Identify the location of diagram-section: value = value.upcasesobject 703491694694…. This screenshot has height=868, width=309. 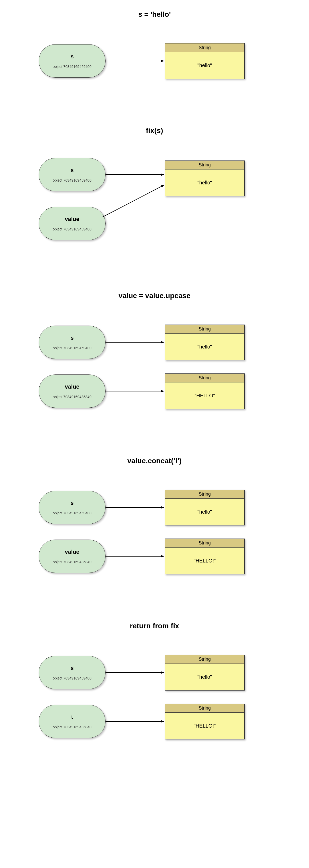
(154, 351).